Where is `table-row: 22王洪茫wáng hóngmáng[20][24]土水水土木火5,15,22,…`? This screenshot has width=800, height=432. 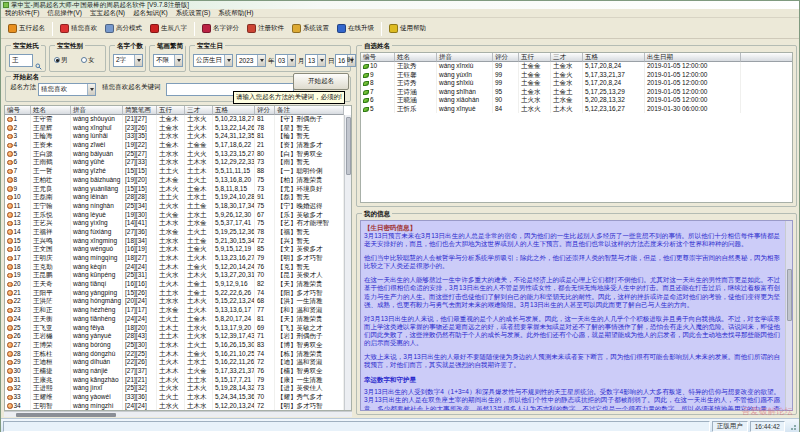 table-row: 22王洪茫wáng hóngmáng[20][24]土水水土木火5,15,22,… is located at coordinates (178, 302).